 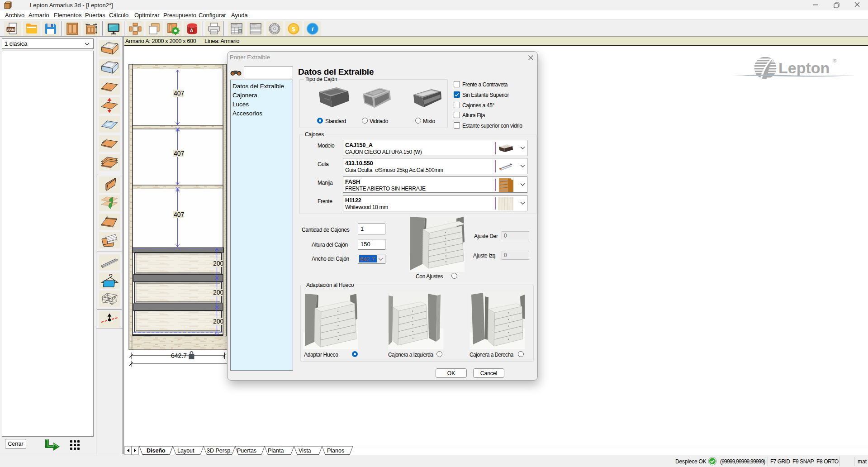 What do you see at coordinates (305, 451) in the screenshot?
I see `svg-text: Vista` at bounding box center [305, 451].